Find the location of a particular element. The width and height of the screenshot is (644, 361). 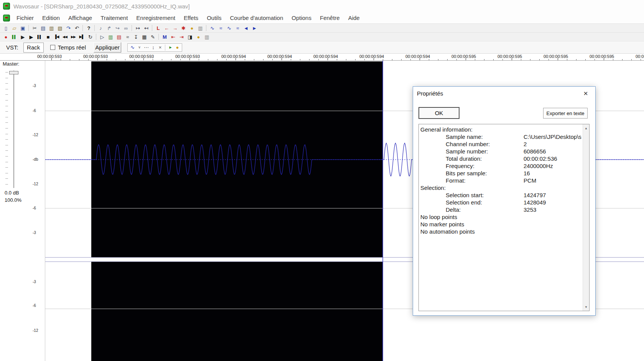

master-slider-tick is located at coordinates (7, 134).